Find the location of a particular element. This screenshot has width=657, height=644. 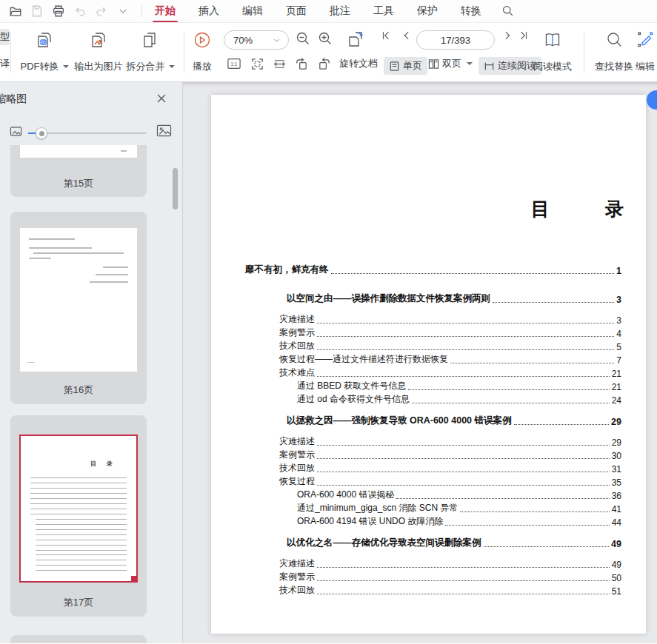

ribbon-tab: 页面 is located at coordinates (296, 11).